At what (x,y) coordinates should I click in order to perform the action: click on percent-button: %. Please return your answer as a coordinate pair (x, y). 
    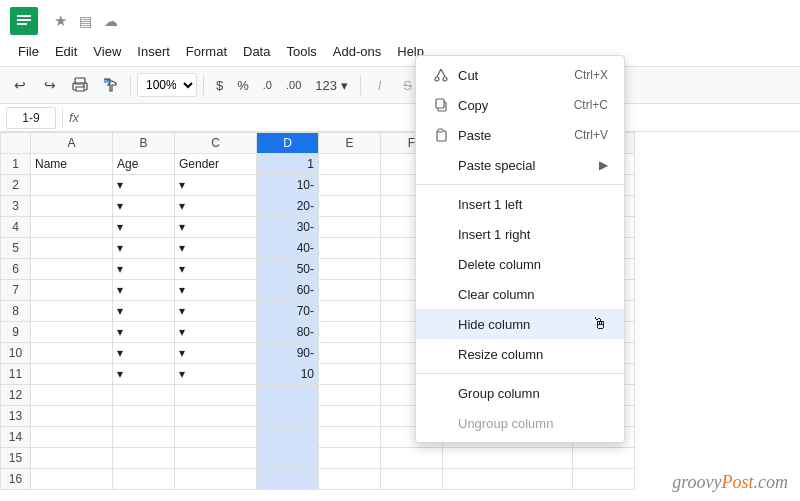
    Looking at the image, I should click on (243, 86).